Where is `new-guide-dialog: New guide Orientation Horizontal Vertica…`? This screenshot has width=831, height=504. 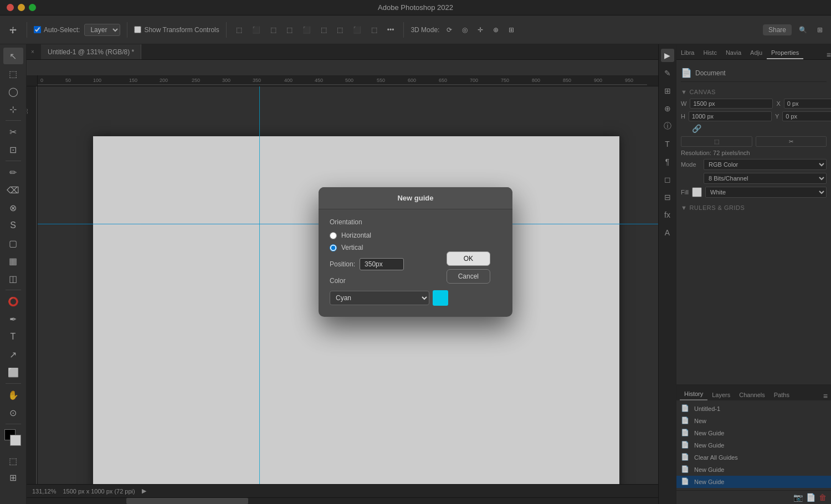 new-guide-dialog: New guide Orientation Horizontal Vertica… is located at coordinates (416, 252).